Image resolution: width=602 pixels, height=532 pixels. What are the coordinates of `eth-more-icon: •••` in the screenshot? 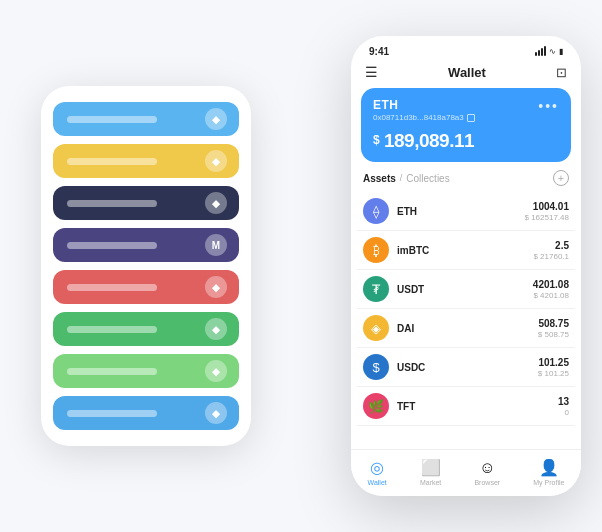 It's located at (548, 106).